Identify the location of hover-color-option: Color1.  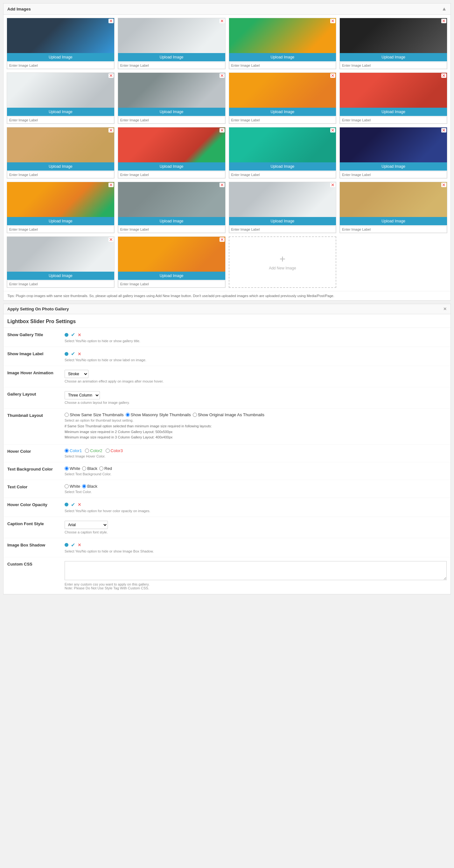
(73, 451).